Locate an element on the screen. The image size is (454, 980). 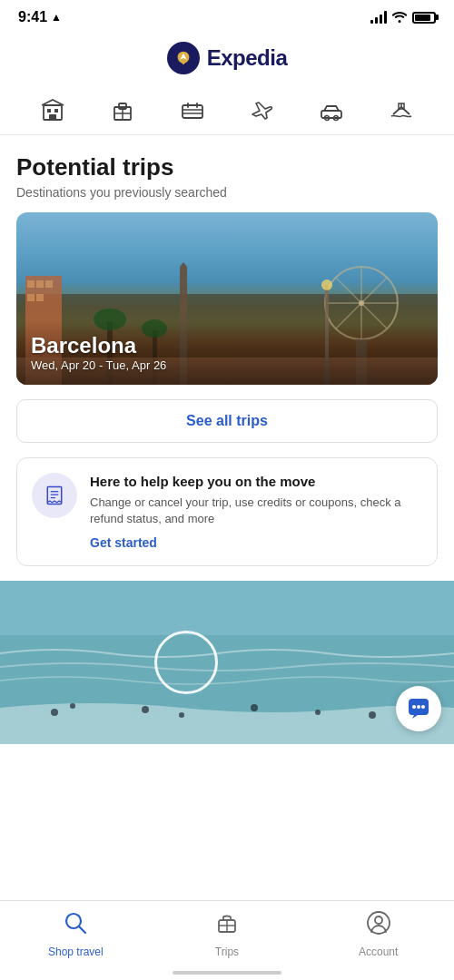
help-title: Here to help keep you on the move is located at coordinates (256, 482).